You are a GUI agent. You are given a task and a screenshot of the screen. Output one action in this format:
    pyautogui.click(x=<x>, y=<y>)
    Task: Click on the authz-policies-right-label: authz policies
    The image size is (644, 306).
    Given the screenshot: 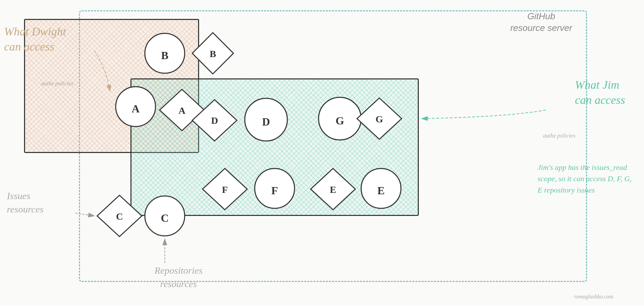 What is the action you would take?
    pyautogui.click(x=559, y=136)
    